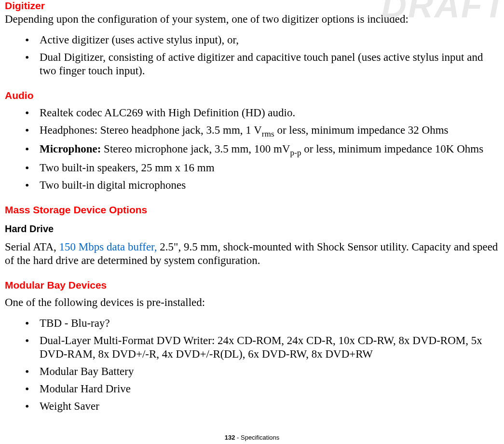 This screenshot has height=444, width=504. I want to click on hdd-body: Serial ATA, 150 Mbps data buffer, 2.5", …, so click(252, 254).